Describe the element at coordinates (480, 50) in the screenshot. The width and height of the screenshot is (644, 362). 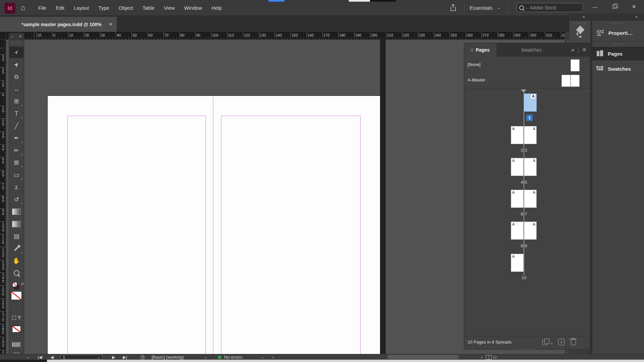
I see `tab-pages: ◊ Pages` at that location.